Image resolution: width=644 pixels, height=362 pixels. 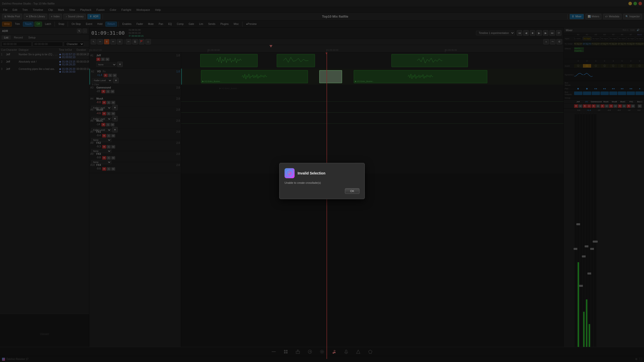 I want to click on dialog-ok-button: OK, so click(x=352, y=191).